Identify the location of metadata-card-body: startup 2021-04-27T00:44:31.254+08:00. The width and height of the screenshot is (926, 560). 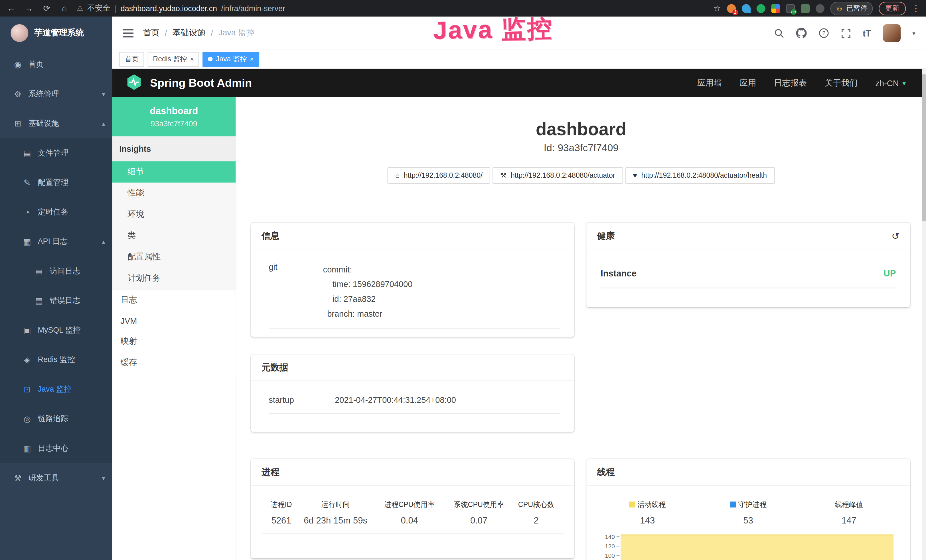
(413, 398).